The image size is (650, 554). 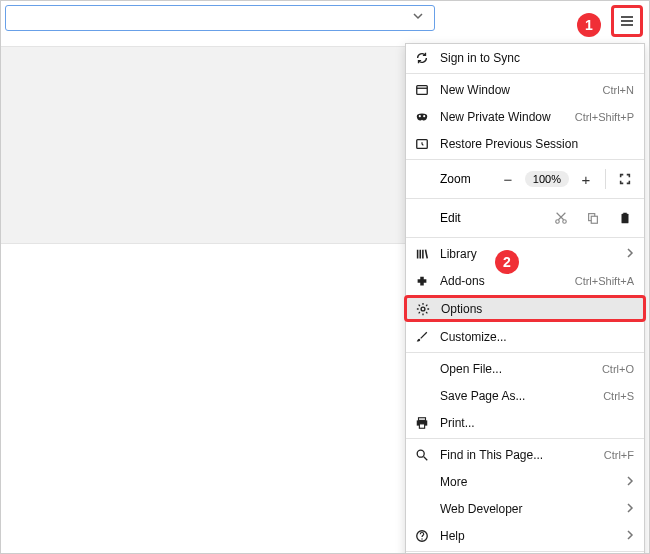 I want to click on menu-item-label: Web Developer, so click(x=530, y=509).